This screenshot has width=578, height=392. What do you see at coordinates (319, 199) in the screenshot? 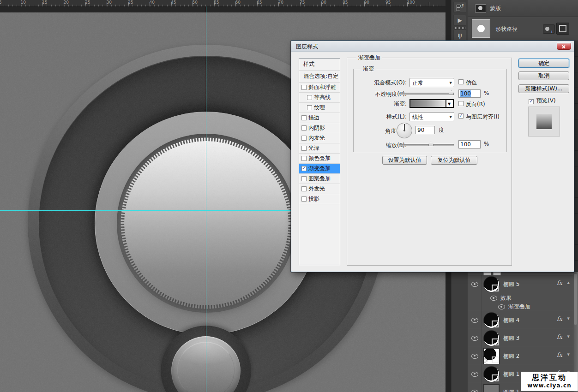
I see `style-list-item-13: 投影` at bounding box center [319, 199].